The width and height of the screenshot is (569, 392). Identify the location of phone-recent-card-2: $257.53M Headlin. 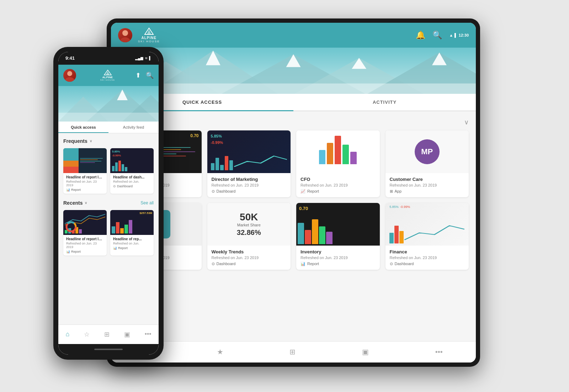
(132, 233).